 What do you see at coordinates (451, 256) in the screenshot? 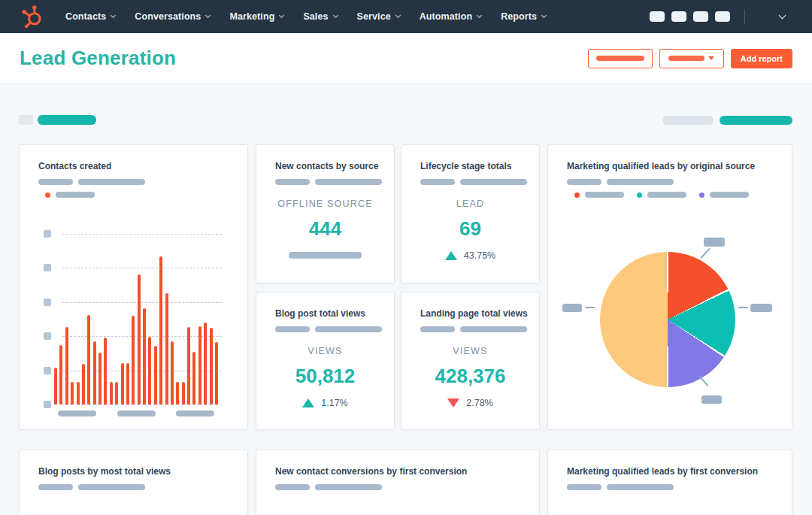
I see `delta-up-icon` at bounding box center [451, 256].